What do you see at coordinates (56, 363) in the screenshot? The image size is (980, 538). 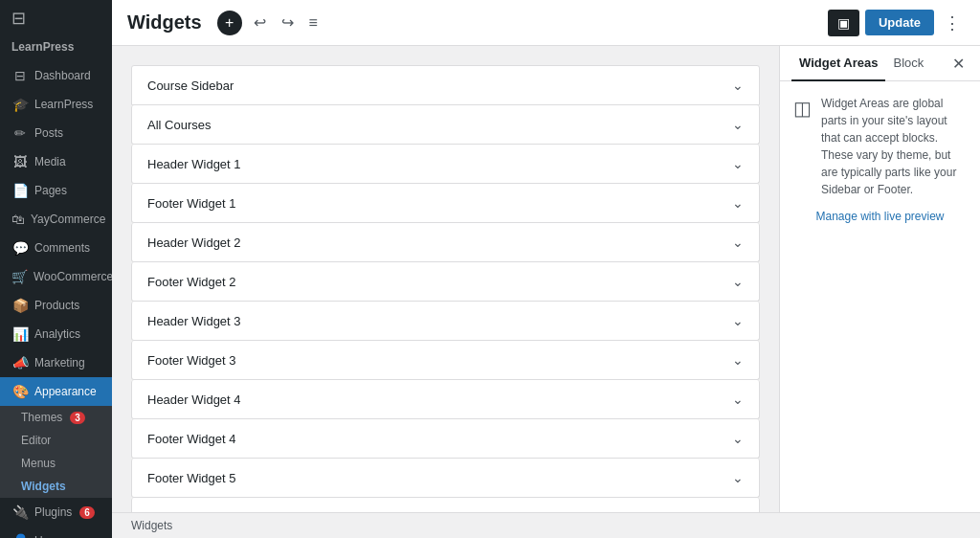 I see `sidebar-item-marketing: 📣 Marketing` at bounding box center [56, 363].